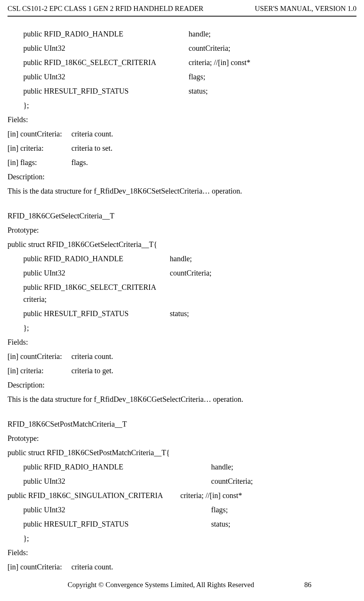 The height and width of the screenshot is (601, 364). What do you see at coordinates (94, 495) in the screenshot?
I see `struct-member-type: public RFID_18K6C_SINGULATION_CRITERIA` at bounding box center [94, 495].